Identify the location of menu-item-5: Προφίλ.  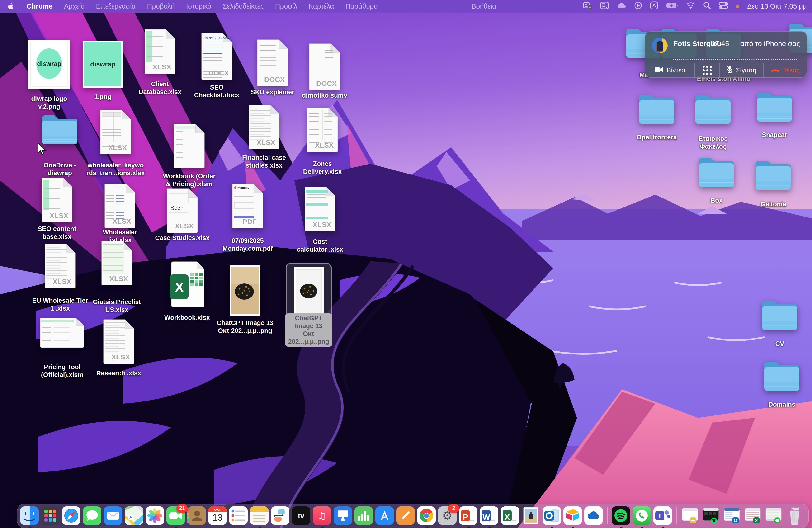
(286, 6).